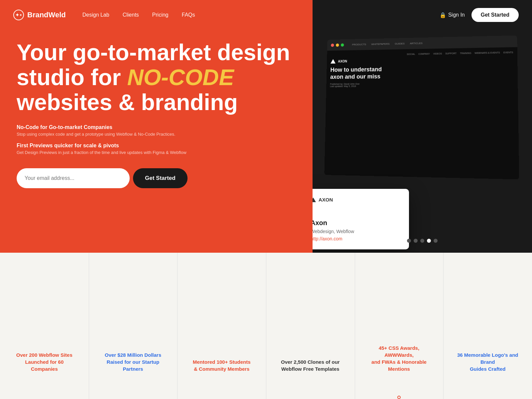 This screenshot has height=399, width=532. I want to click on card-logo: AXON, so click(357, 200).